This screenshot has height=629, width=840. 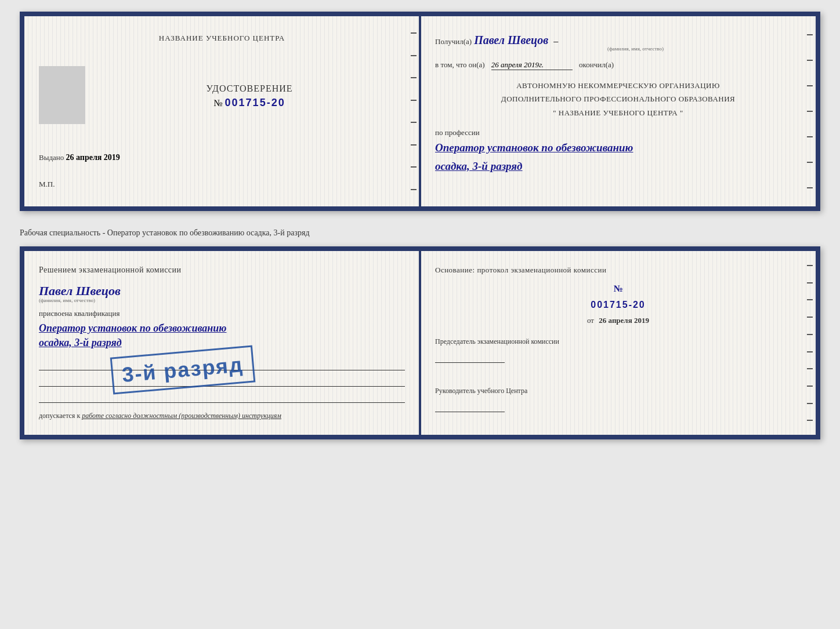 I want to click on top-center-title: НАЗВАНИЕ УЧЕБНОГО ЦЕНТРА, so click(x=222, y=38).